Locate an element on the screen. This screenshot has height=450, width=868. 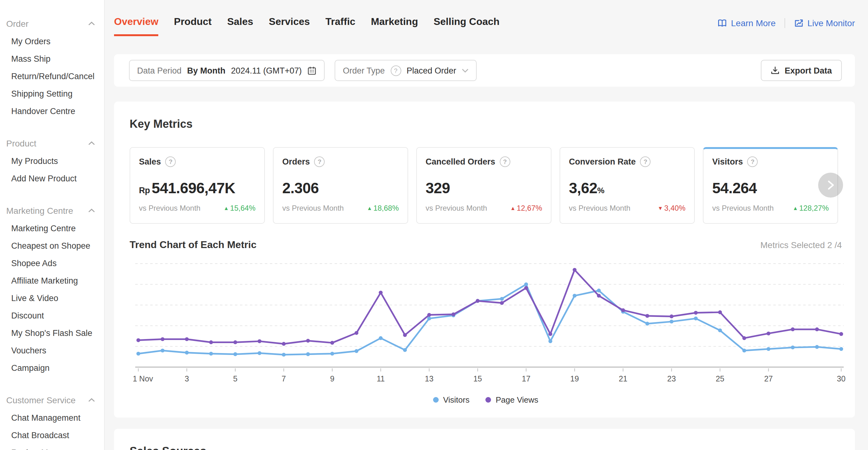
point-visitors-day1 is located at coordinates (138, 354).